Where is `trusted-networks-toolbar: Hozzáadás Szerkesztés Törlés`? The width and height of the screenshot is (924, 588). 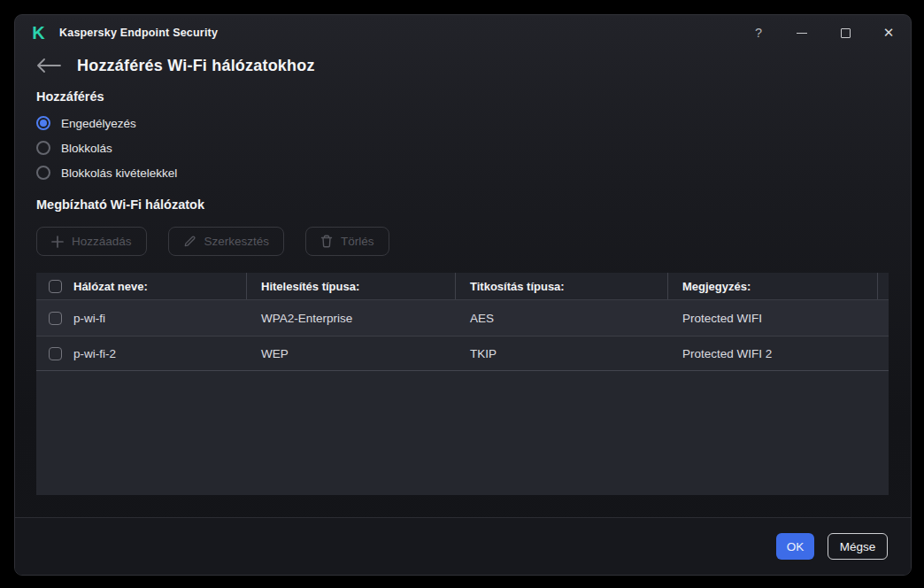 trusted-networks-toolbar: Hozzáadás Szerkesztés Törlés is located at coordinates (223, 241).